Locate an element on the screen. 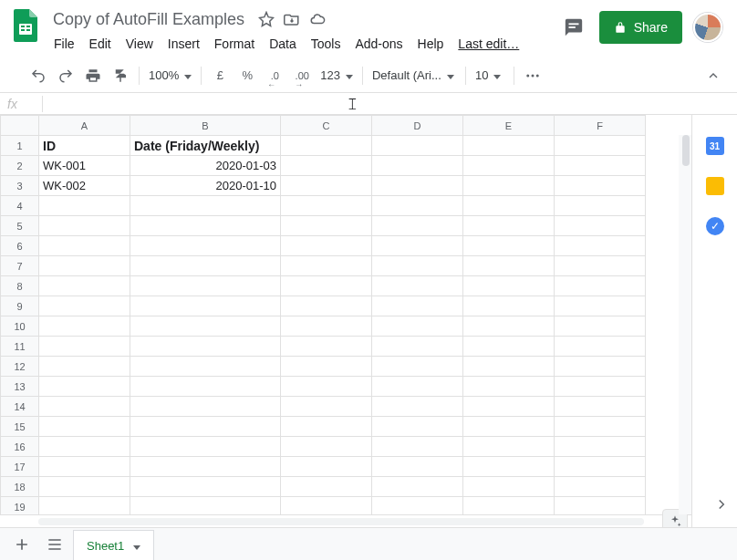  more-toolbar-button is located at coordinates (533, 76).